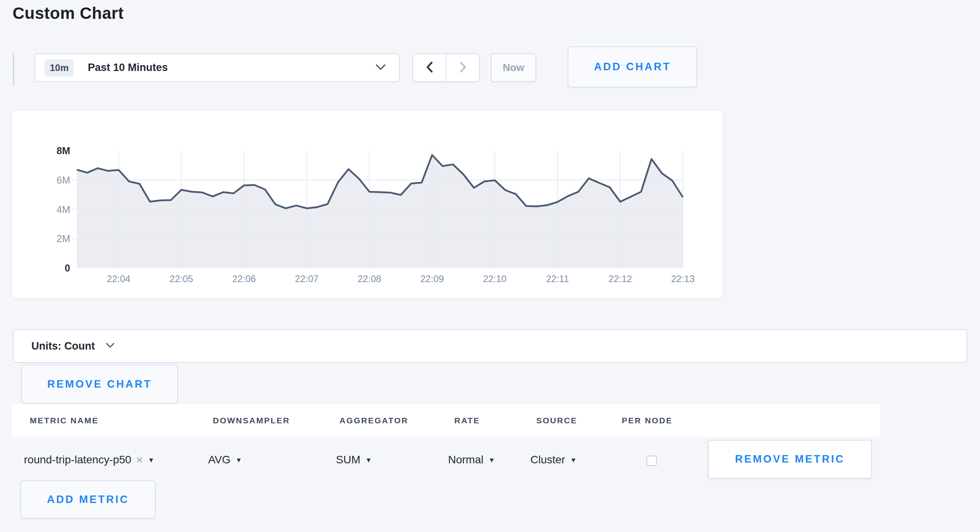  I want to click on aggregator-select: SUM ▾, so click(353, 460).